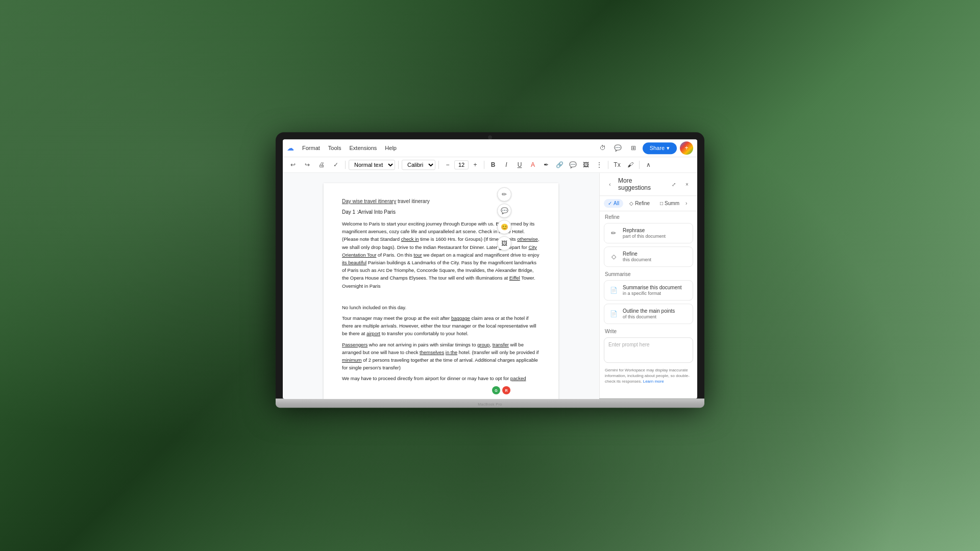  What do you see at coordinates (631, 203) in the screenshot?
I see `tab-refine-icon: ◇` at bounding box center [631, 203].